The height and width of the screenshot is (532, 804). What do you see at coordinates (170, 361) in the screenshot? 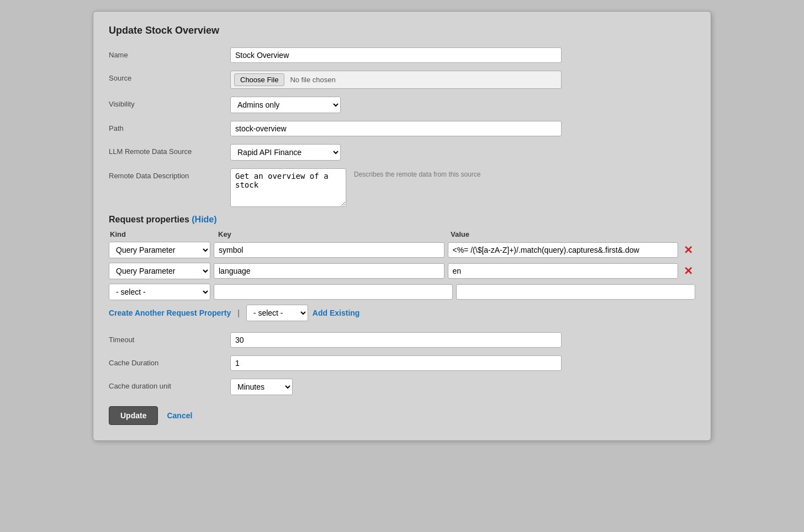
I see `cache-duration-label: Cache Duration` at bounding box center [170, 361].